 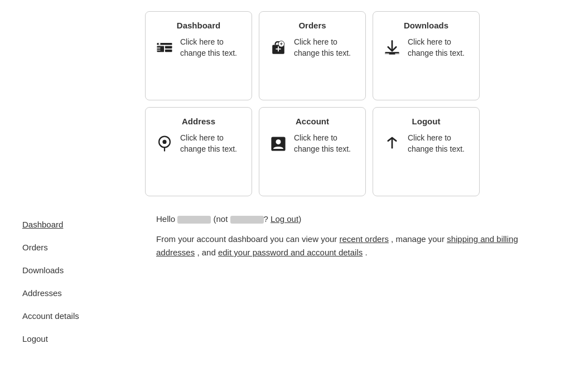 What do you see at coordinates (392, 50) in the screenshot?
I see `downloads-icon` at bounding box center [392, 50].